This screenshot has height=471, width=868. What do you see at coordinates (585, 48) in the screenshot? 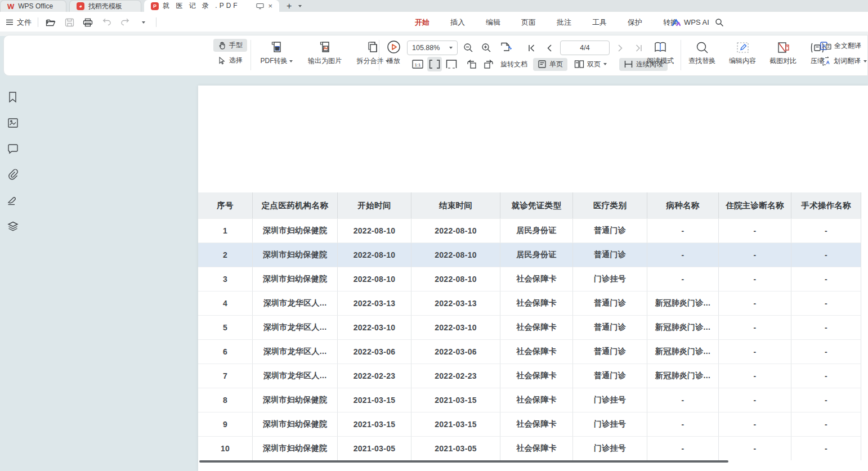
I see `page-number-box: 4/4` at bounding box center [585, 48].